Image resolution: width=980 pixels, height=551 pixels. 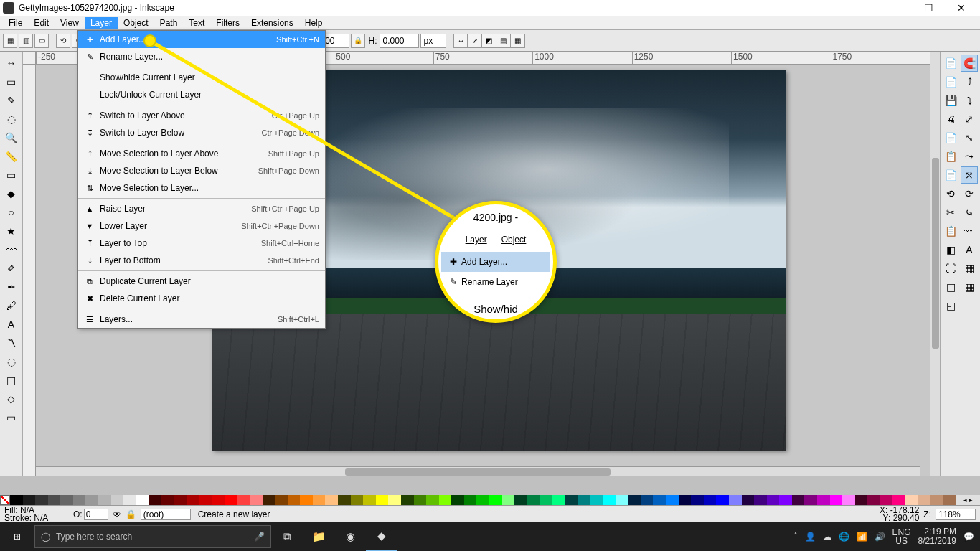 I want to click on menu-item-delete-current-layer: ✖Delete Current Layer, so click(x=202, y=298).